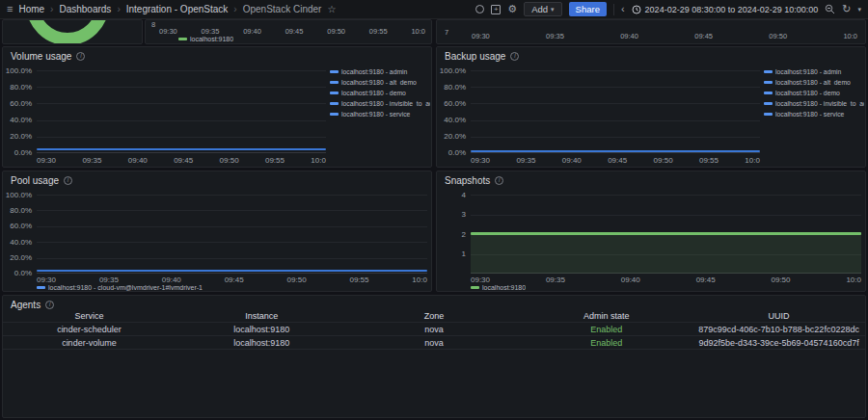 The image size is (868, 420). I want to click on refresh-interval-chevron-icon: ▾, so click(859, 10).